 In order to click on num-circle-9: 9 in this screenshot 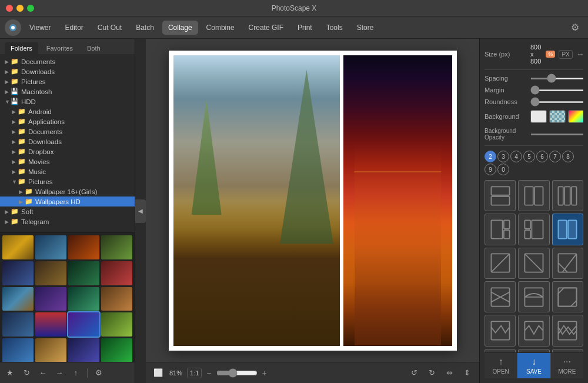, I will do `click(490, 169)`.